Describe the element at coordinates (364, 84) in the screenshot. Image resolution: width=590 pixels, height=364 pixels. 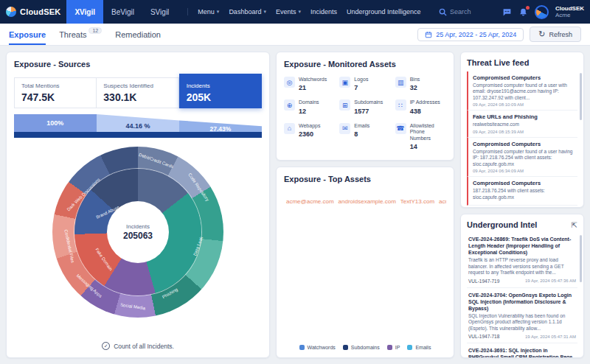
I see `monitored-asset: ▣ Logos 7` at that location.